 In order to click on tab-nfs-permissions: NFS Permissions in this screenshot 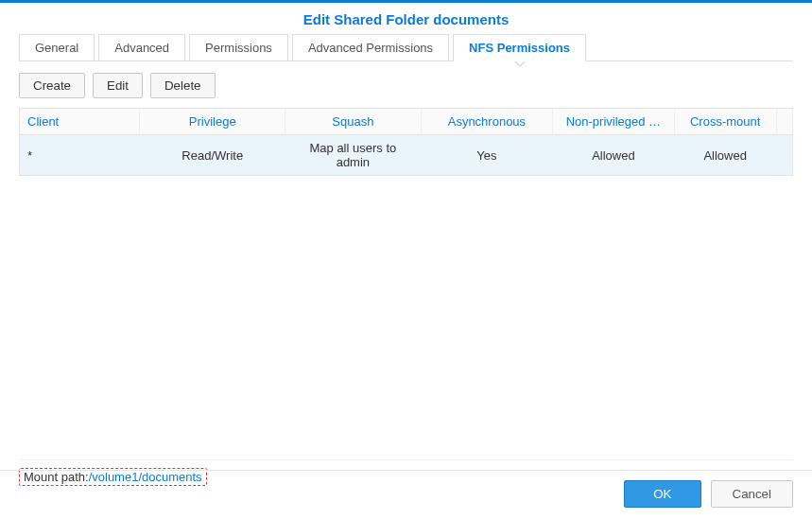, I will do `click(520, 47)`.